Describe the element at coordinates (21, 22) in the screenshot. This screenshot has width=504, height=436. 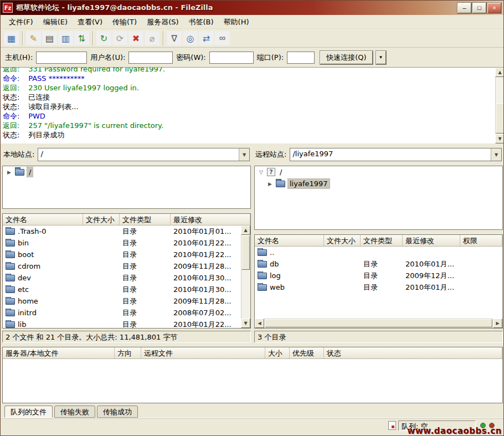
I see `menu-item: 文件(F)` at that location.